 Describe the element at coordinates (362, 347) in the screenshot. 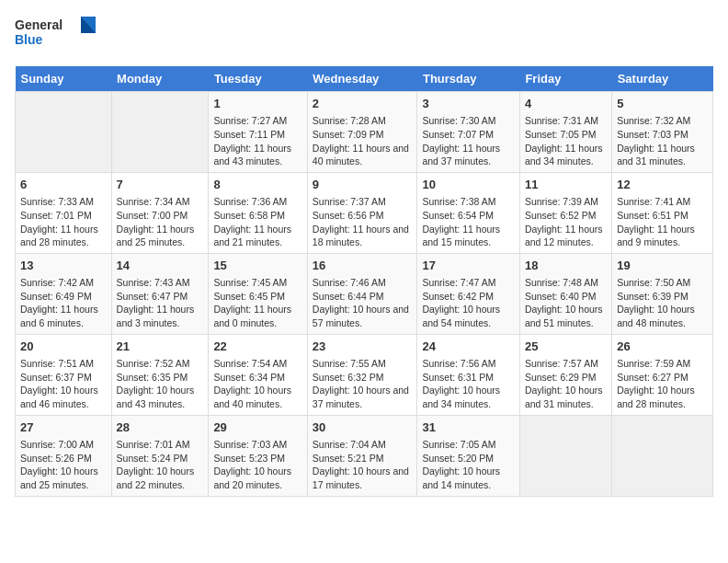

I see `day-number: 23` at that location.